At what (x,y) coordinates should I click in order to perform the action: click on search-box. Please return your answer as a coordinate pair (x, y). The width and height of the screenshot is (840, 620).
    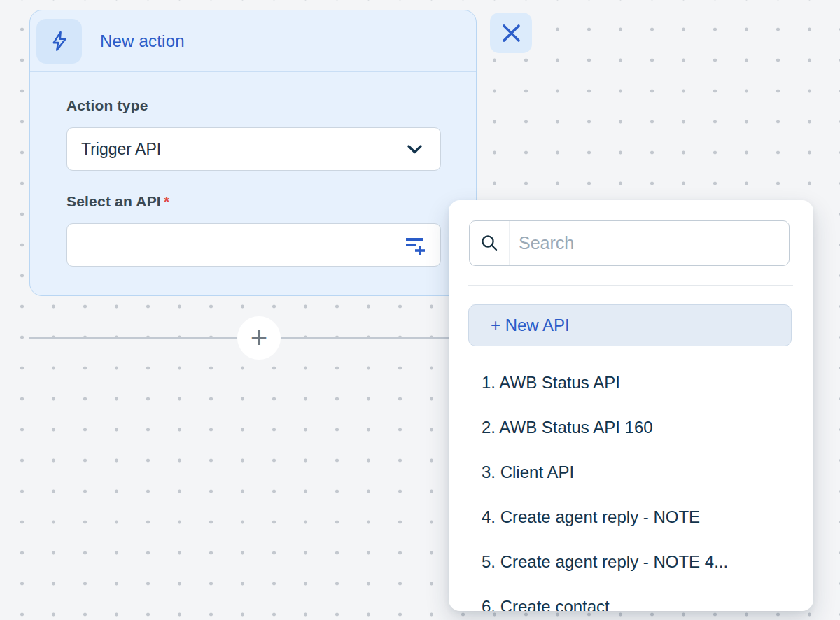
    Looking at the image, I should click on (629, 244).